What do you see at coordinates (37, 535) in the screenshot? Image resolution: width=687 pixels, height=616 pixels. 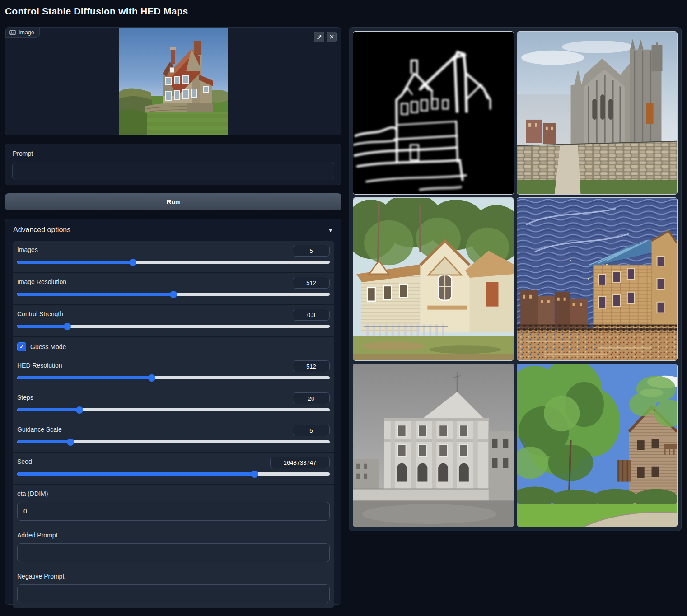 I see `added-prompt-label: Added Prompt` at bounding box center [37, 535].